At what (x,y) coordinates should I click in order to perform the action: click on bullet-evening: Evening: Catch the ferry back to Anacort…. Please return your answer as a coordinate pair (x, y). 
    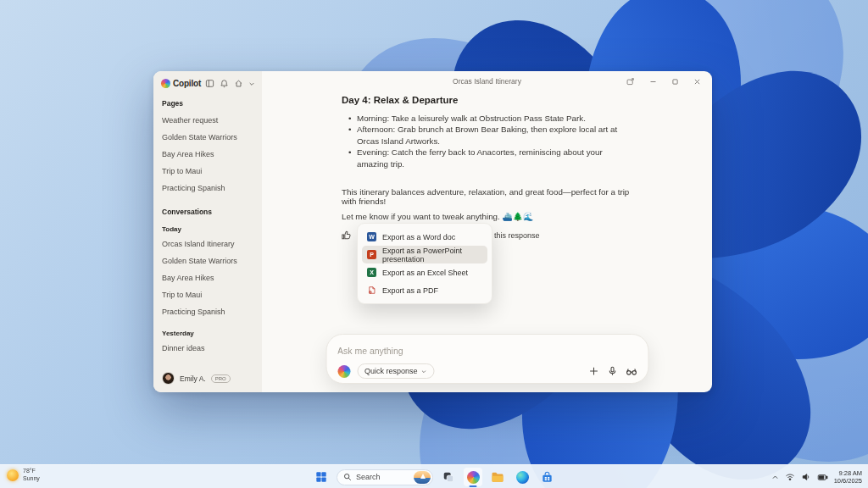
    Looking at the image, I should click on (490, 158).